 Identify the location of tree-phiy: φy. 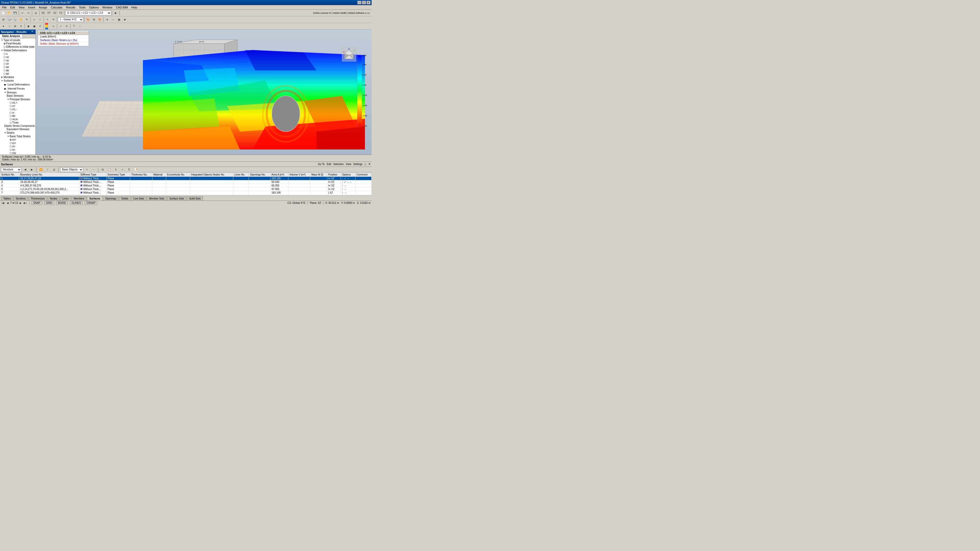
(18, 70).